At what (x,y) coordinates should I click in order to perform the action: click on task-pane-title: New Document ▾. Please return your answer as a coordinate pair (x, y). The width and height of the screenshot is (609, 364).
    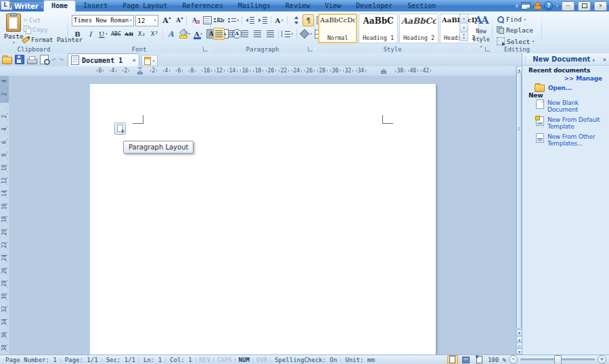
    Looking at the image, I should click on (564, 60).